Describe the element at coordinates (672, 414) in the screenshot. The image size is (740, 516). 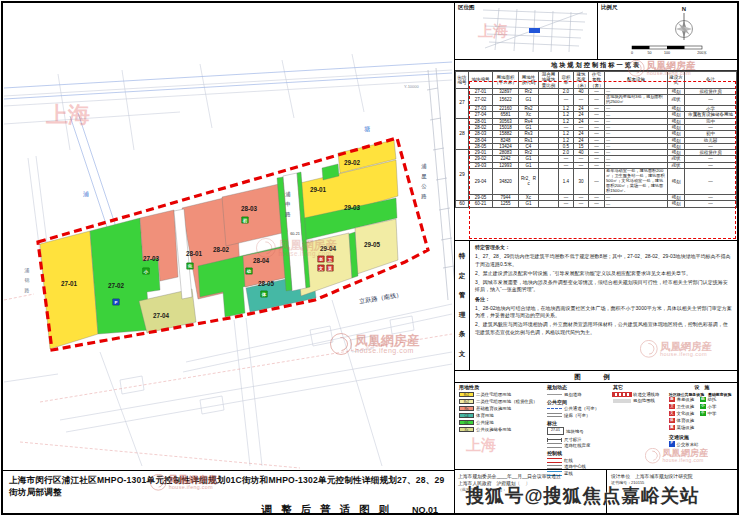
I see `文化设施-icon: 文` at that location.